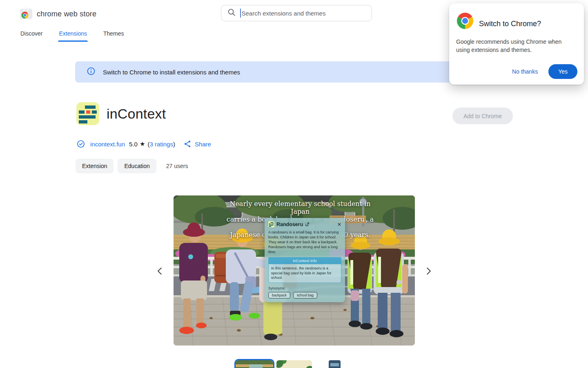 The image size is (588, 368). I want to click on search-input, so click(304, 13).